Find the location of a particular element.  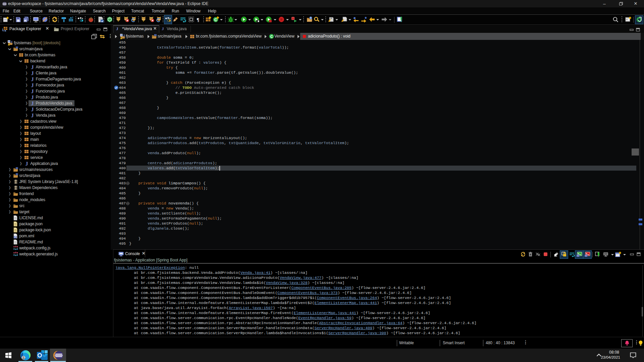

svg-text: P is located at coordinates (15, 237).